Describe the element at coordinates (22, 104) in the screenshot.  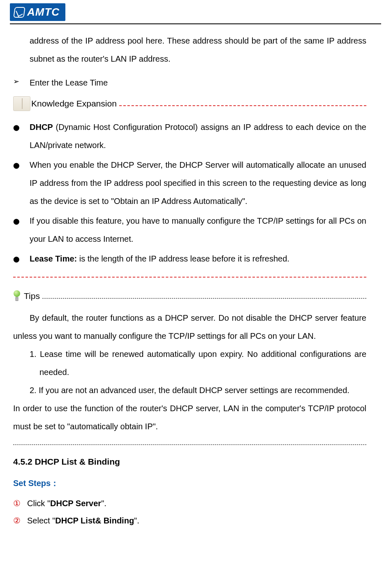
I see `book-icon` at that location.